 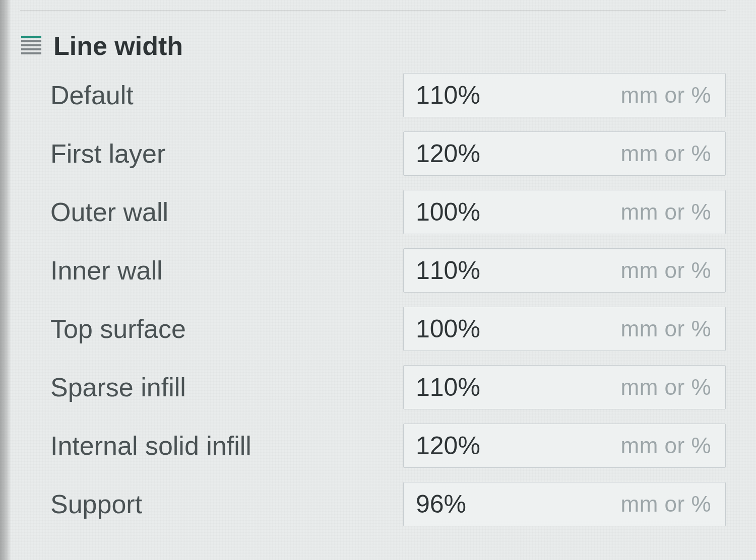 I want to click on value-outer-wall: 100%, so click(x=459, y=212).